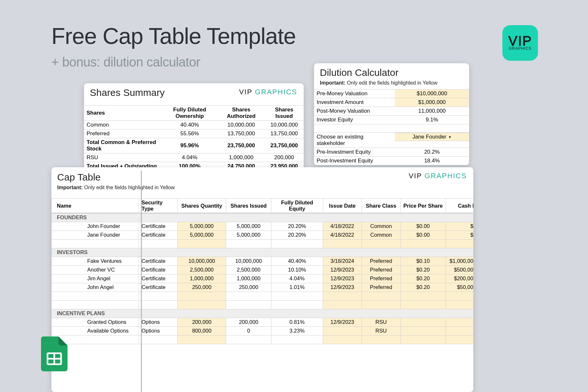  I want to click on editable-cell: 10,000,000, so click(202, 261).